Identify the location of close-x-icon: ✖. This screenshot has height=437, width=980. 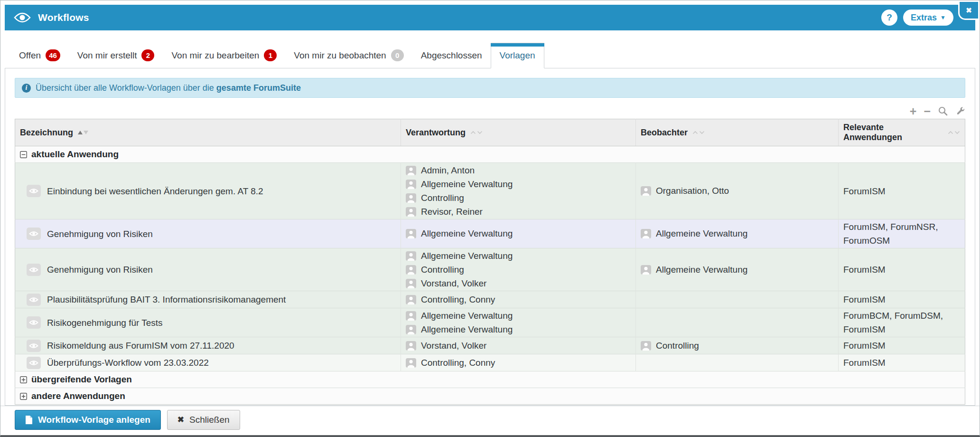
(181, 420).